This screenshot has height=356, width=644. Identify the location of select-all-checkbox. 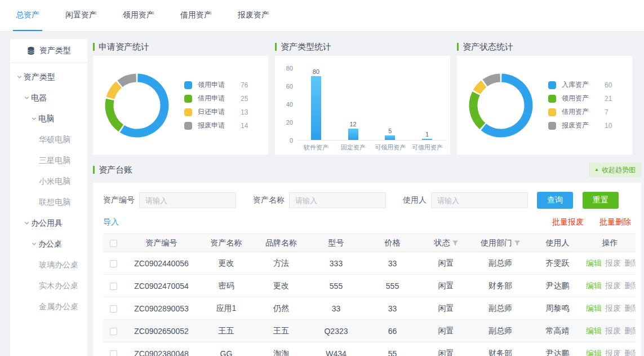
(114, 244).